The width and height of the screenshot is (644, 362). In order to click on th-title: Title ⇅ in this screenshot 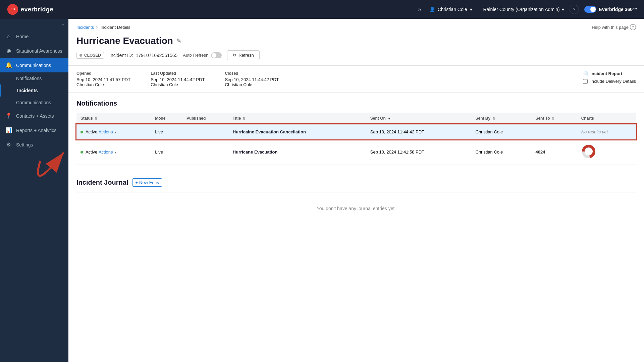, I will do `click(298, 119)`.